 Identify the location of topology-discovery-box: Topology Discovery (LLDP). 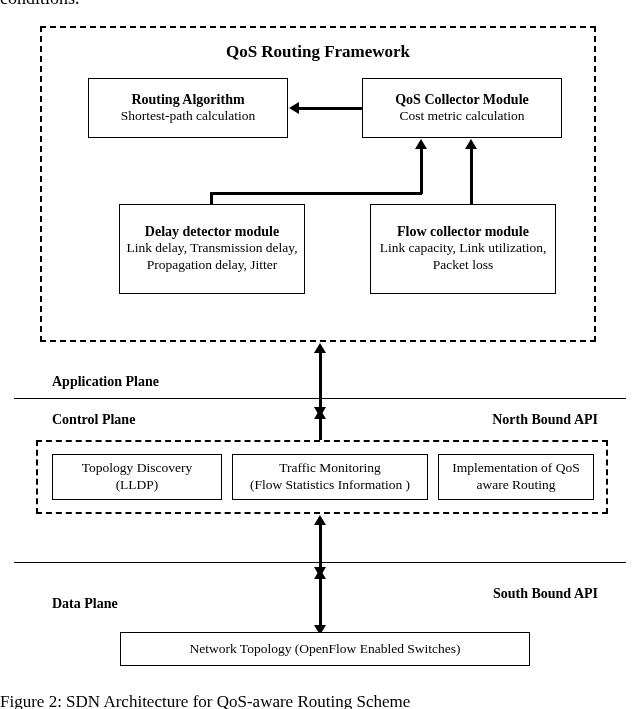
(137, 477).